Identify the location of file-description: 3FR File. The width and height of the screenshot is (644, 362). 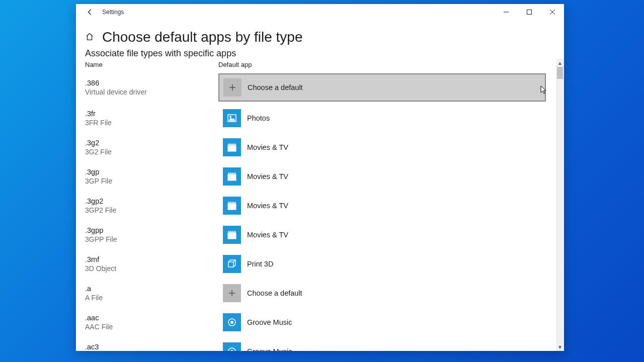
(152, 123).